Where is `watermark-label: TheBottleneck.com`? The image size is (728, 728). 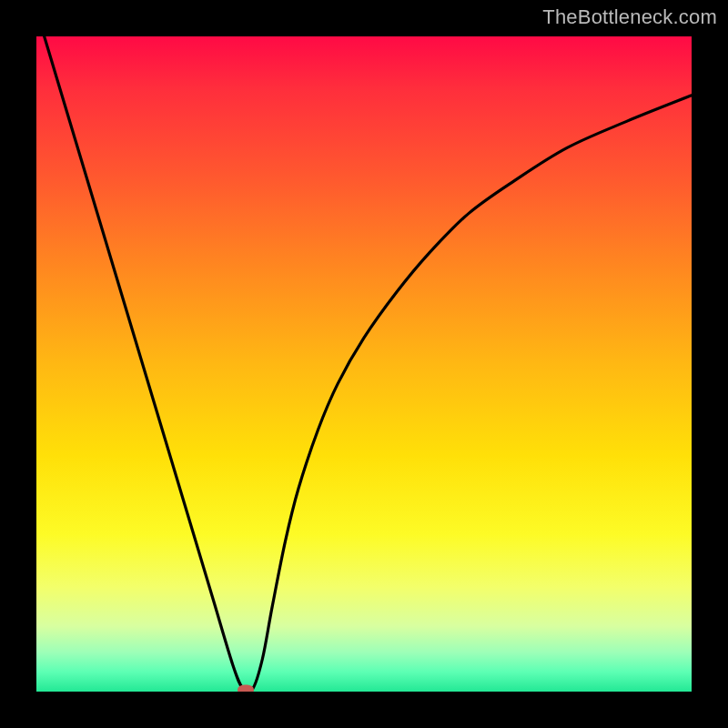
watermark-label: TheBottleneck.com is located at coordinates (630, 17).